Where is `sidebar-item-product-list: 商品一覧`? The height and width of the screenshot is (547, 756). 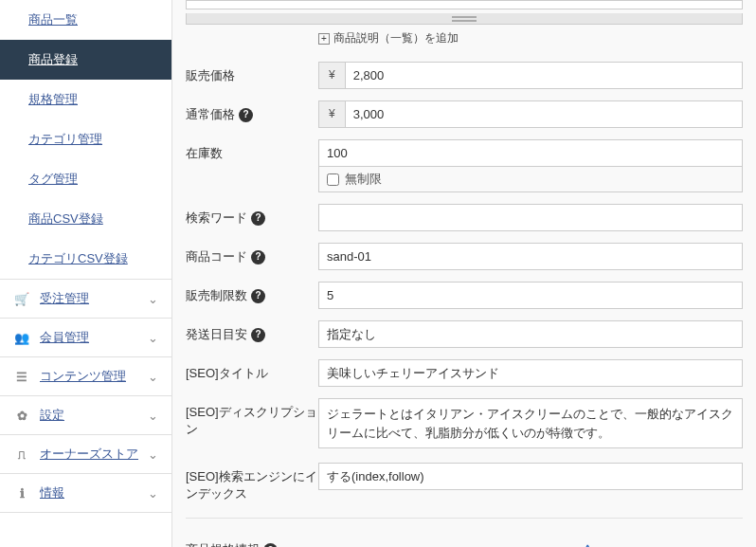 sidebar-item-product-list: 商品一覧 is located at coordinates (85, 20).